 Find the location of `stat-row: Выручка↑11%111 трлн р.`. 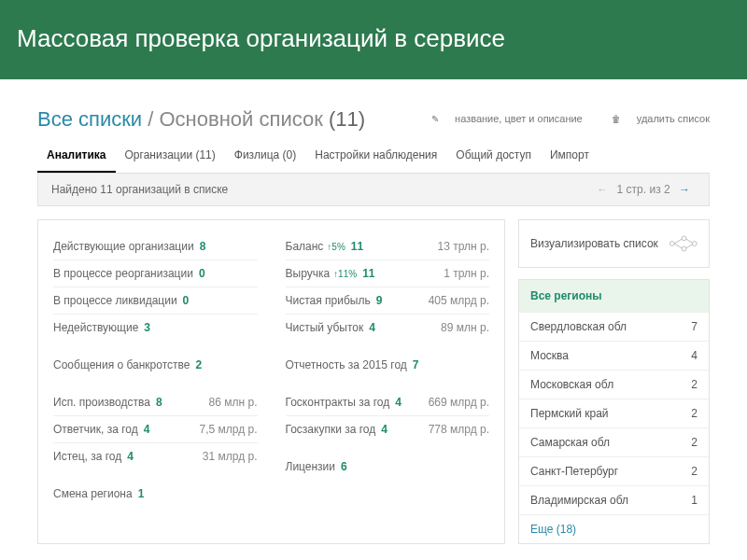

stat-row: Выручка↑11%111 трлн р. is located at coordinates (388, 274).